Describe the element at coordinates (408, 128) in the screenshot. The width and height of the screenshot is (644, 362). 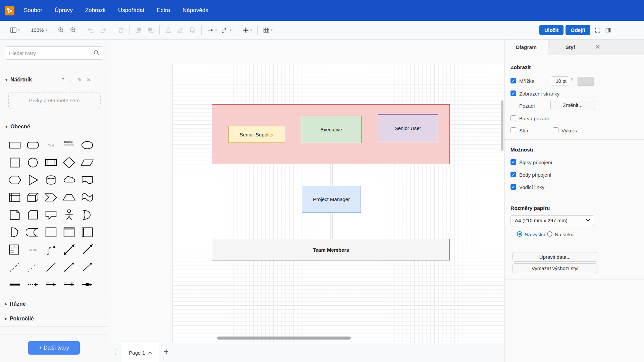
I see `node-senior-user: Senior User` at that location.